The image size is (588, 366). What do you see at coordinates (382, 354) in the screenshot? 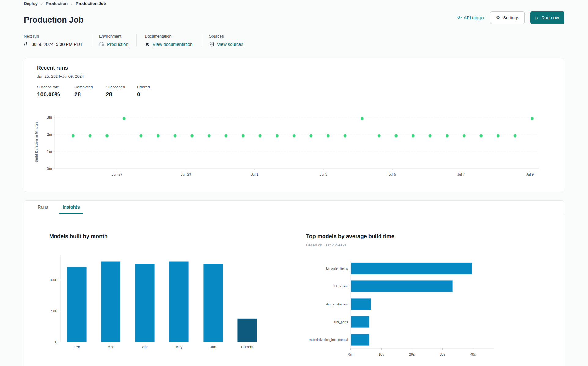
I see `svg-text: 10s` at bounding box center [382, 354].